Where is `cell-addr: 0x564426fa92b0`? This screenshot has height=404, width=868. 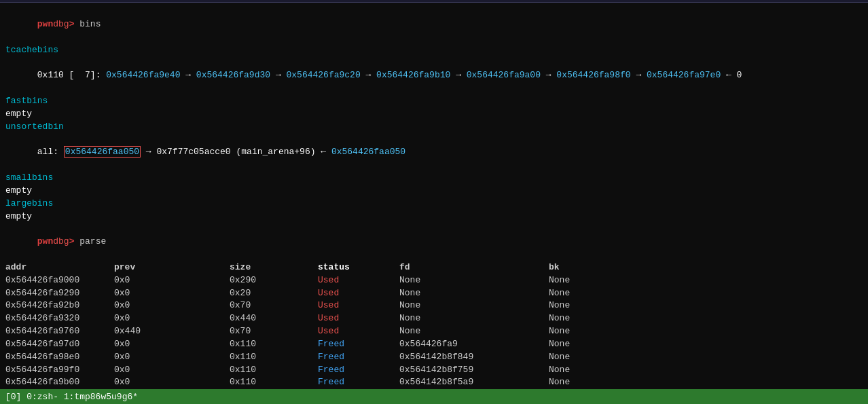 cell-addr: 0x564426fa92b0 is located at coordinates (60, 306).